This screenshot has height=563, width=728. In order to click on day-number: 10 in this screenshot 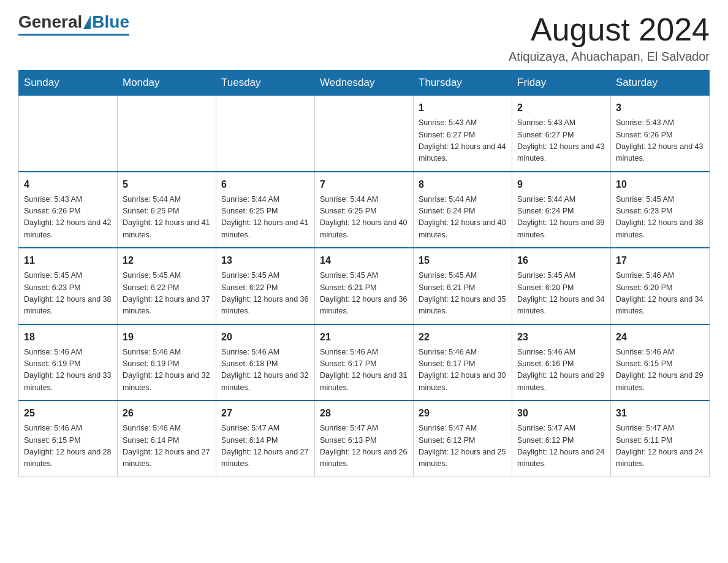, I will do `click(660, 185)`.